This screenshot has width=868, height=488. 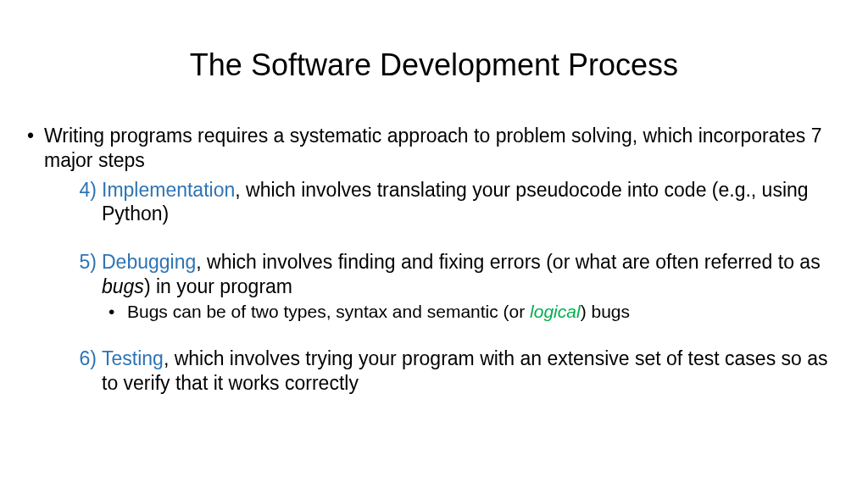 I want to click on step-4: 4) Implementation, which involves transl…, so click(x=434, y=202).